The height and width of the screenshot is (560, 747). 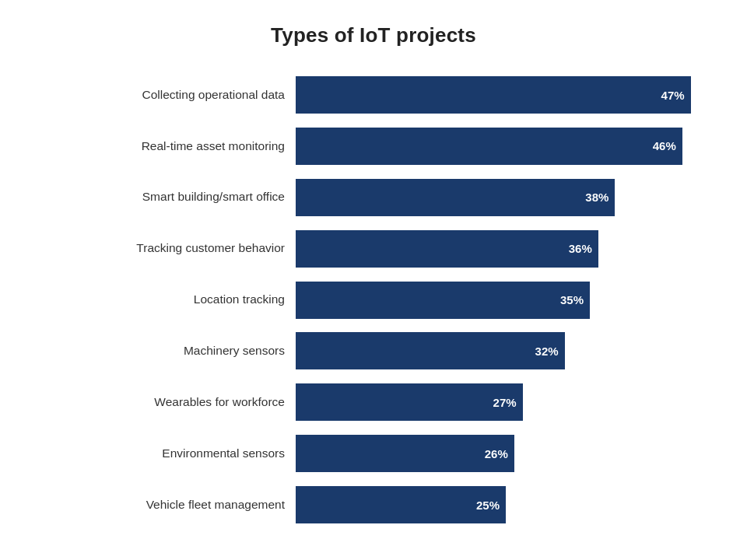 What do you see at coordinates (506, 505) in the screenshot?
I see `bar-track: 25%` at bounding box center [506, 505].